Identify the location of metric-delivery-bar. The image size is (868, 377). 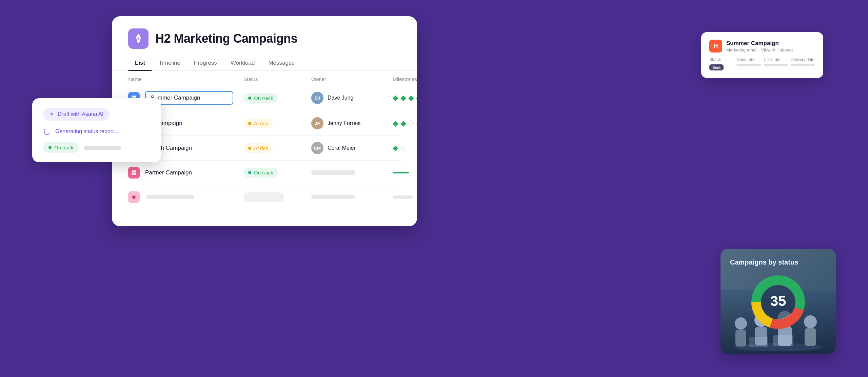
(803, 65).